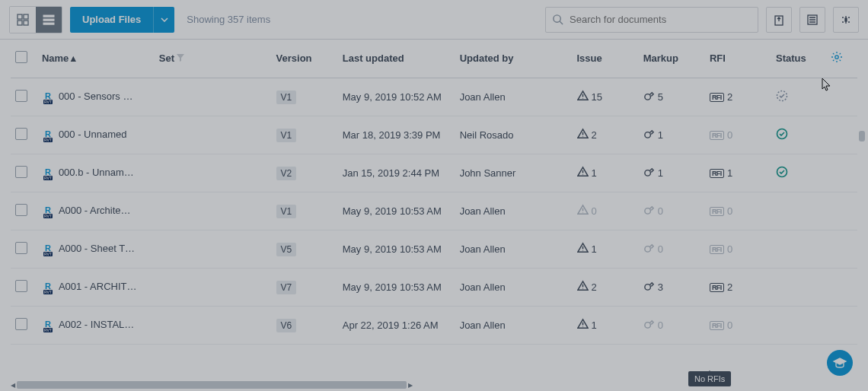 This screenshot has height=391, width=868. Describe the element at coordinates (434, 249) in the screenshot. I see `table-row: RRVTA000 - Sheet T…V5May 9, 2019 10:53 A…` at that location.